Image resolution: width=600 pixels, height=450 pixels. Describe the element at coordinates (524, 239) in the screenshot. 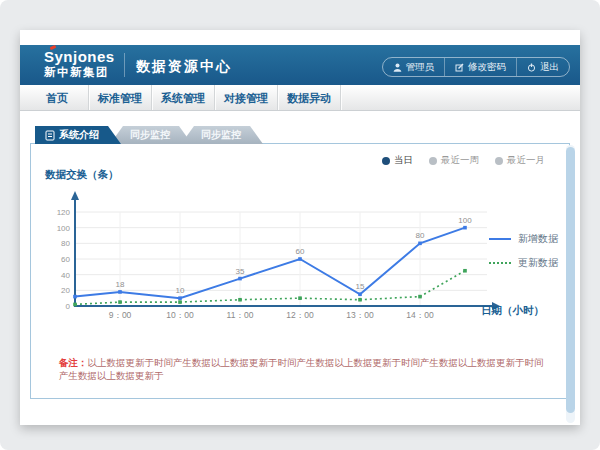

I see `legend-item-new-data: 新增数据` at that location.